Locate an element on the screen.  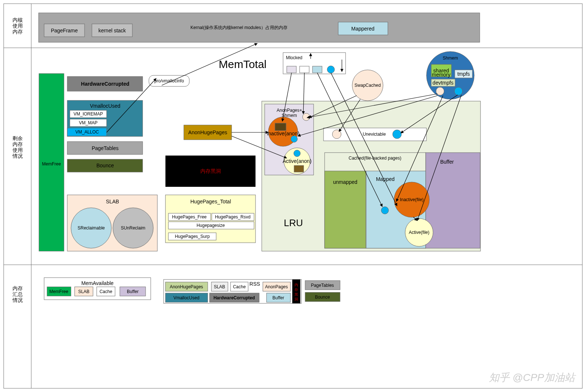
mlocked-label: Mlocked is located at coordinates (294, 58).